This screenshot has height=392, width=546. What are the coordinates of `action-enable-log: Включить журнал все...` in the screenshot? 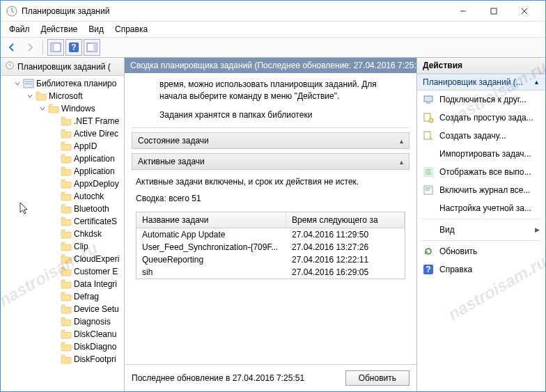 It's located at (481, 190).